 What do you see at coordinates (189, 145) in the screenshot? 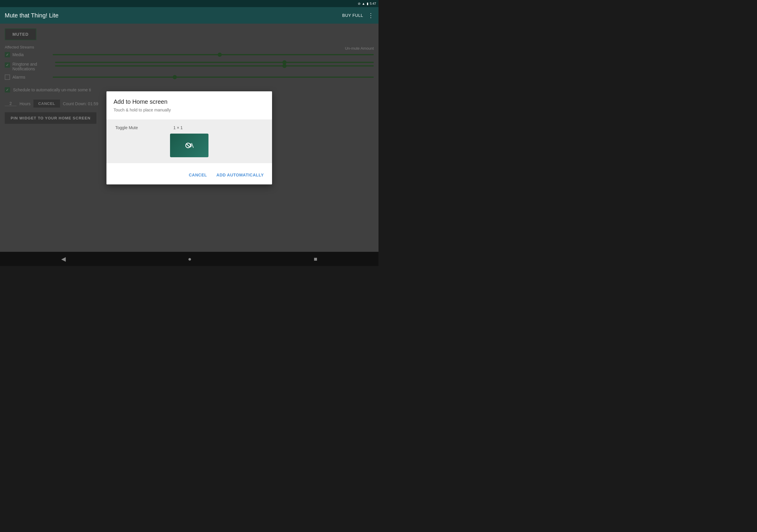
I see `mute-toggle-icon` at bounding box center [189, 145].